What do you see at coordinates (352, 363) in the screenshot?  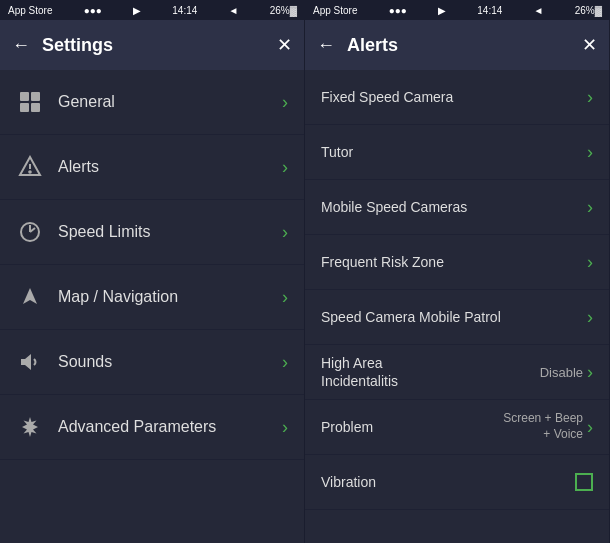 I see `high-area-line1: High Area` at bounding box center [352, 363].